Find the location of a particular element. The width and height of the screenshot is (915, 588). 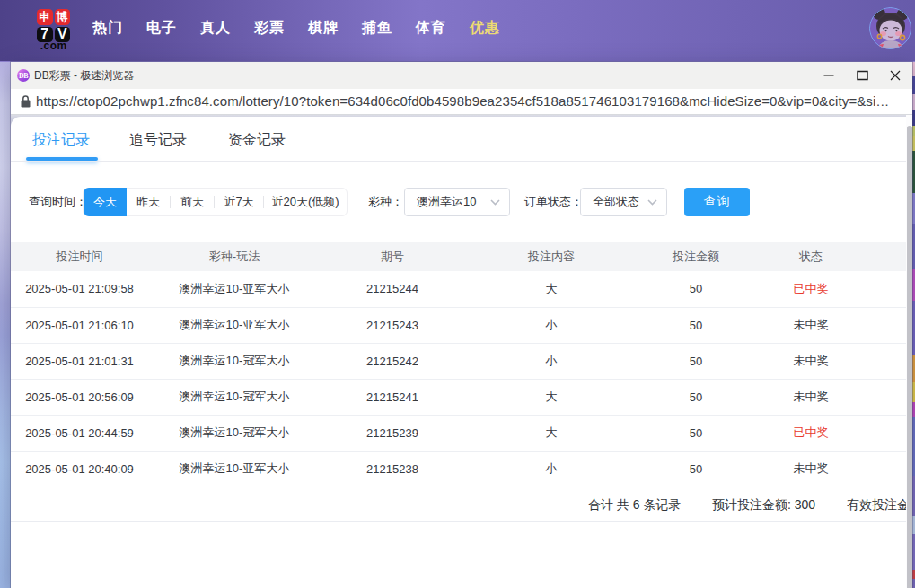

status-filter-label: 订单状态： is located at coordinates (553, 202).